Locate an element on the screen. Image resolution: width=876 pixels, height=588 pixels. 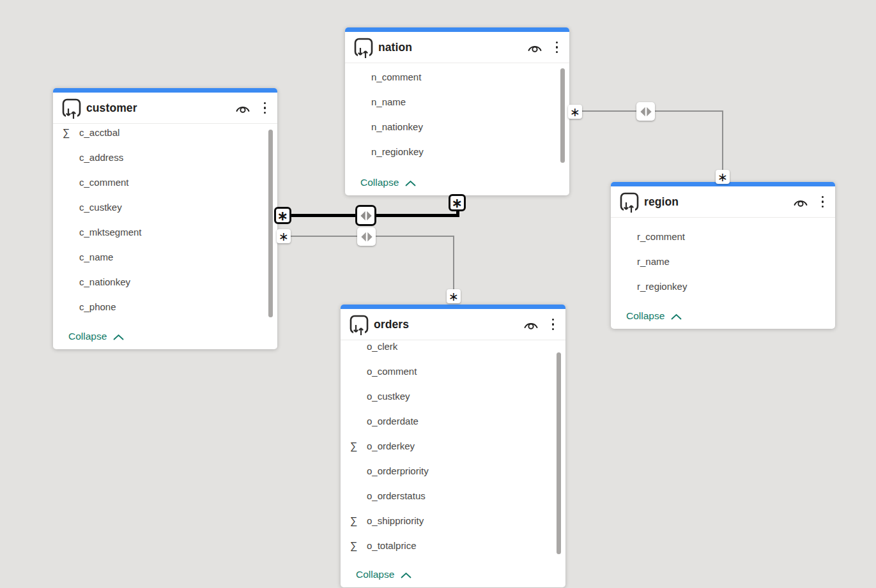
field-label: n_regionkey is located at coordinates (397, 152).